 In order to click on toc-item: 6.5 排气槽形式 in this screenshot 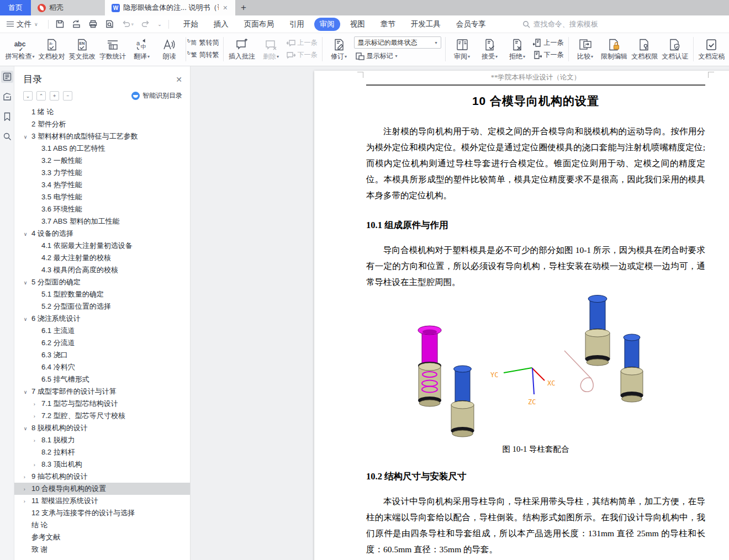, I will do `click(102, 379)`.